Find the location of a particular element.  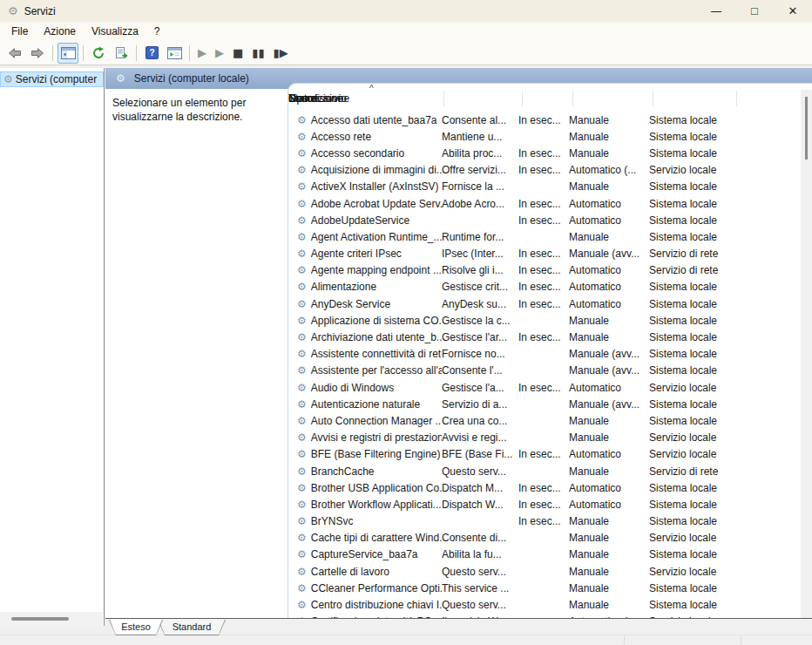

table-row: Assistente connettività di rete Fornisce… is located at coordinates (544, 354).